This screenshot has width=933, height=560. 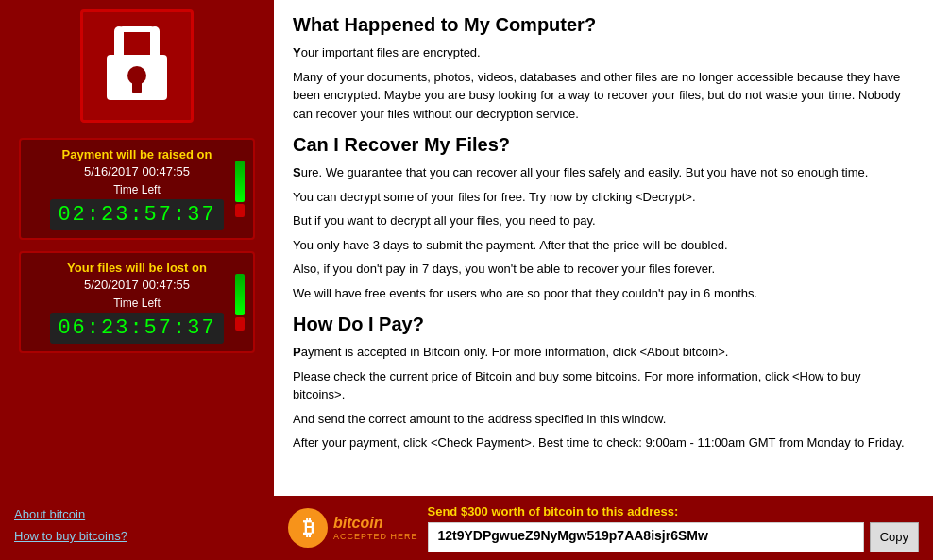 What do you see at coordinates (240, 189) in the screenshot?
I see `timer1-indicator` at bounding box center [240, 189].